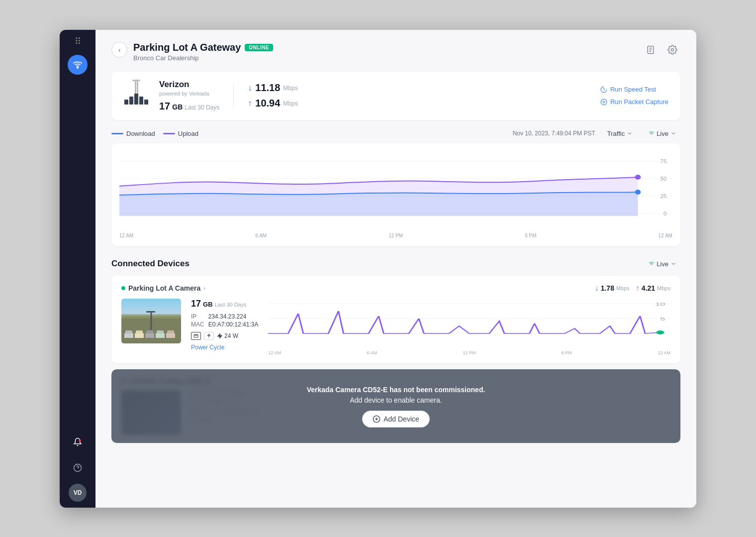  I want to click on gateway-info: Parking Lot A Gateway ONLINE Bronco Car …, so click(203, 52).